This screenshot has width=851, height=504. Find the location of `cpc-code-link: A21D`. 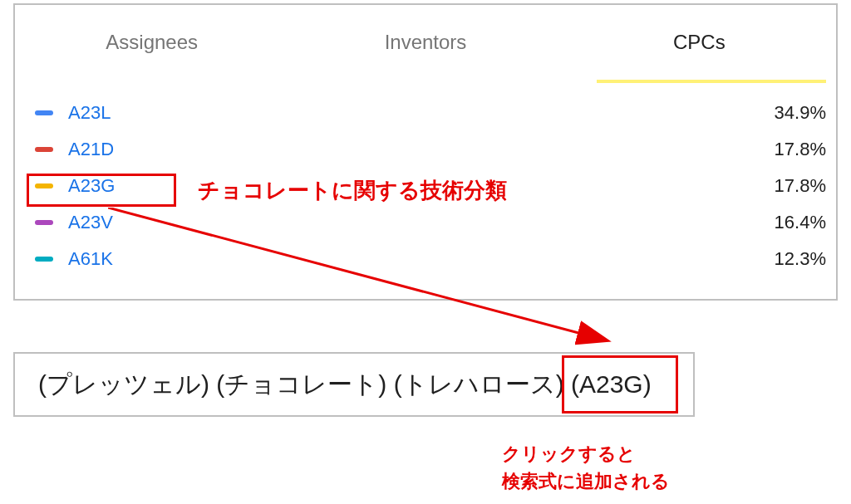

cpc-code-link: A21D is located at coordinates (91, 149).